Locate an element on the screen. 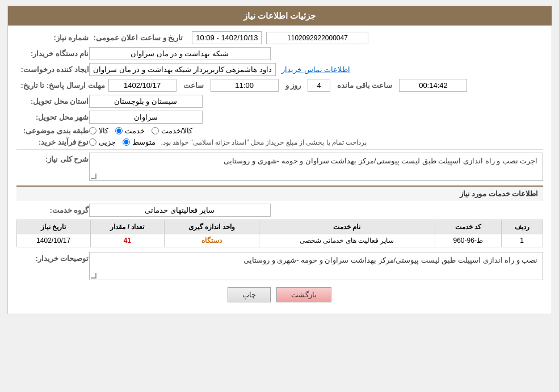  button-row: بازگشت چاپ is located at coordinates (280, 297).